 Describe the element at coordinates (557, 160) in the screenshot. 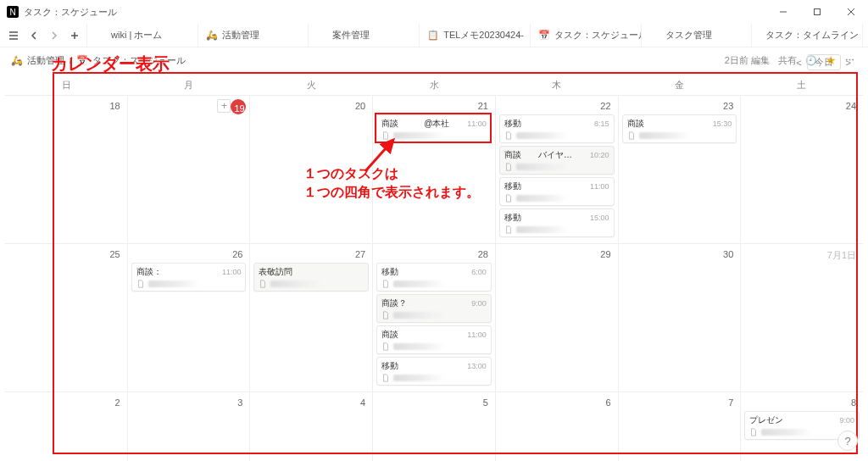

I see `task-card: 商談 バイヤ…10:20` at that location.